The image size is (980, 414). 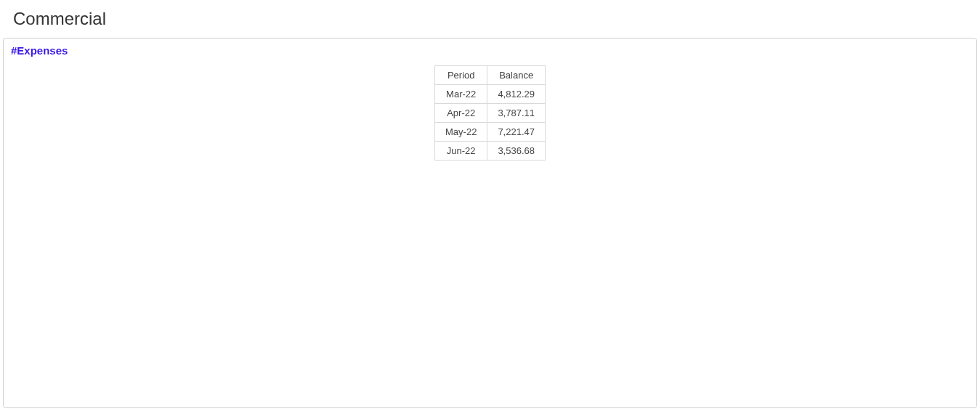 I want to click on page-title: Commercial, so click(x=490, y=19).